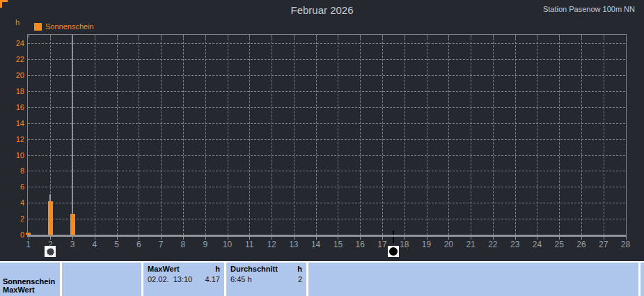 This screenshot has width=644, height=296. What do you see at coordinates (537, 244) in the screenshot?
I see `x-tick-label: 24` at bounding box center [537, 244].